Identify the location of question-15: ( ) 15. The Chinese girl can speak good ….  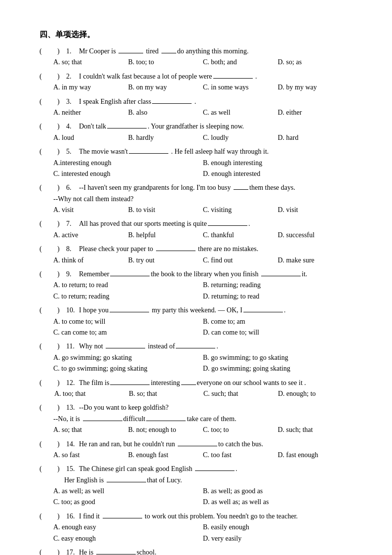
(196, 486).